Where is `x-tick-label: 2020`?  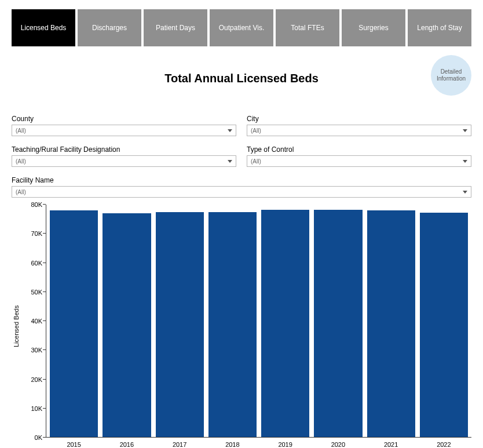 x-tick-label: 2020 is located at coordinates (338, 445).